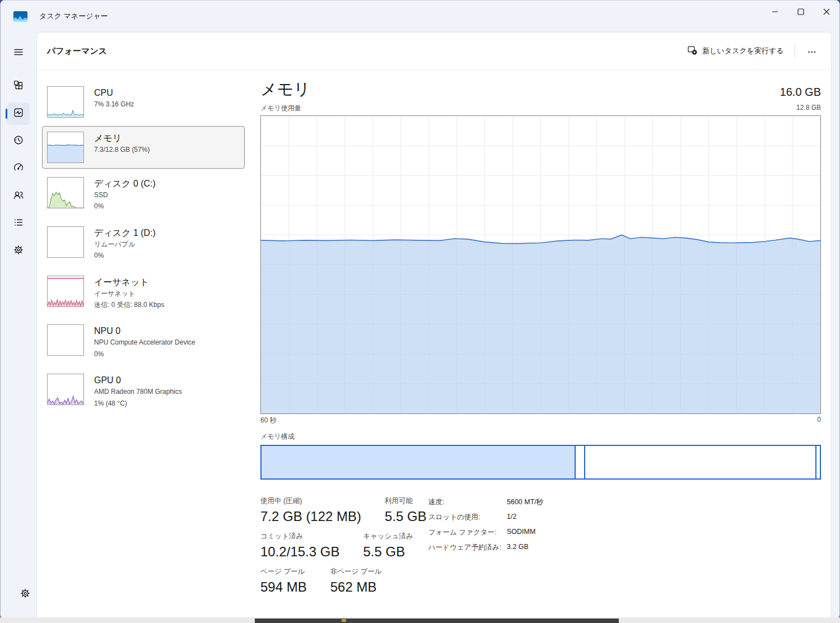  I want to click on disk1-mini-chart, so click(66, 242).